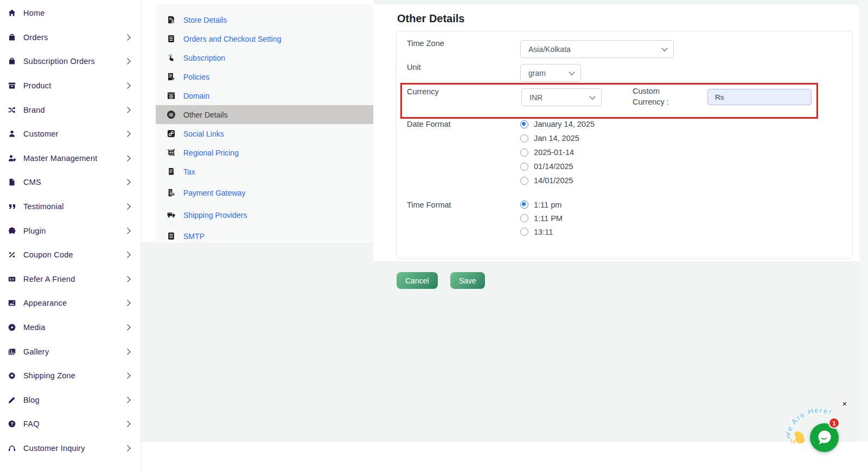 The image size is (868, 471). I want to click on social-links-chain-icon, so click(171, 134).